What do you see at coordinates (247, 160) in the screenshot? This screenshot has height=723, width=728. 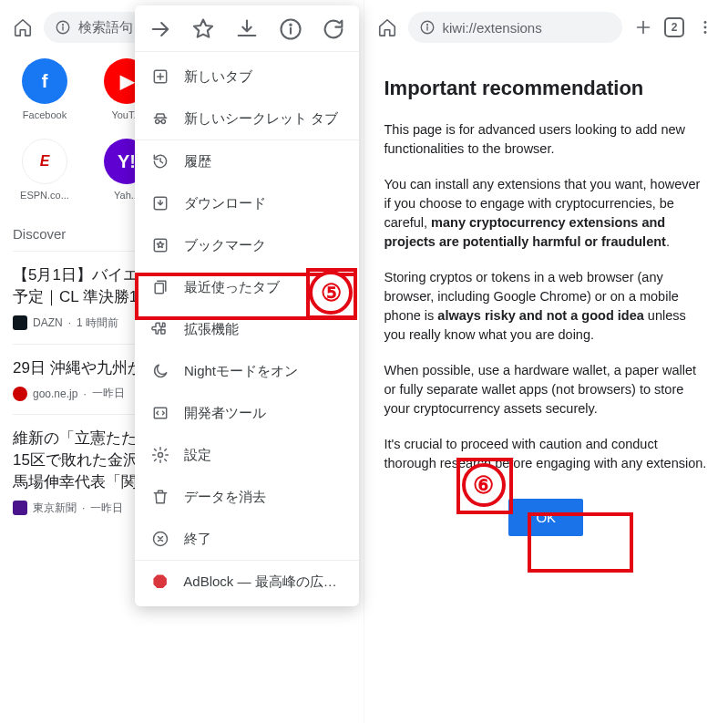 I see `menu-history: 履歴` at bounding box center [247, 160].